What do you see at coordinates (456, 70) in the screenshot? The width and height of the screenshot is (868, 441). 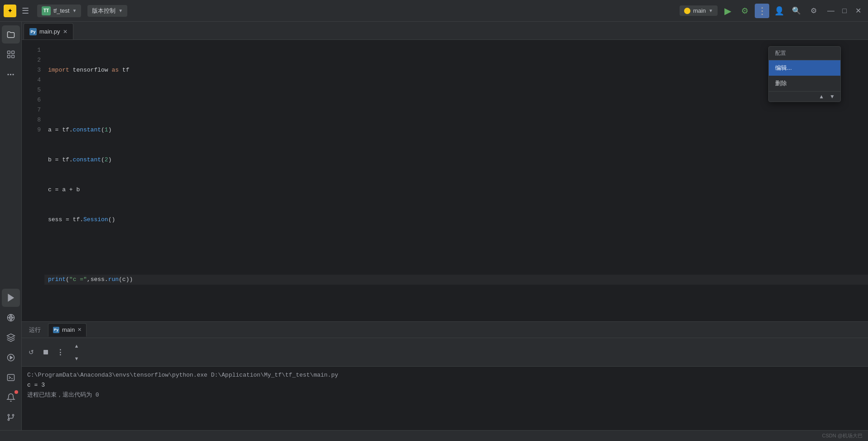 I see `code-line-1: import tensorflow as tf` at bounding box center [456, 70].